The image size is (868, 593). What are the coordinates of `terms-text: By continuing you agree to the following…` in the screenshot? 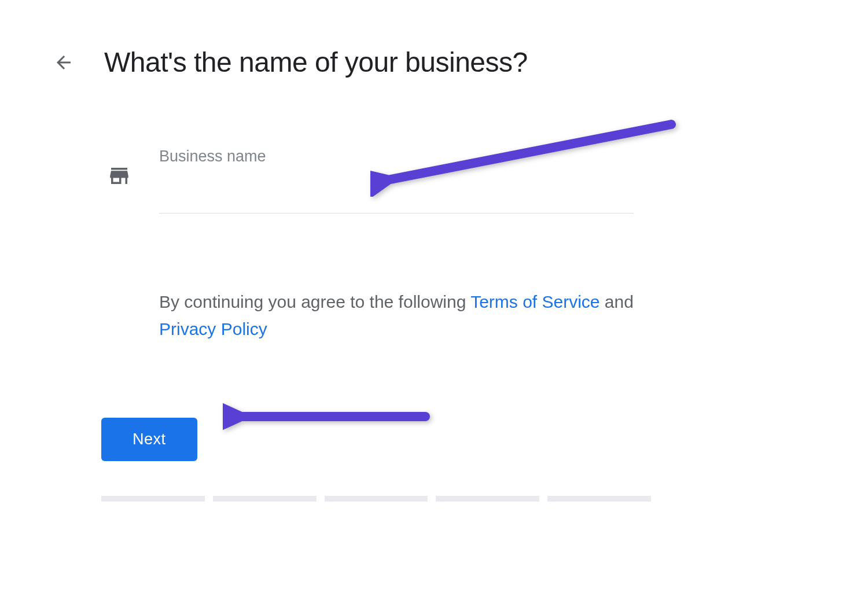 It's located at (396, 316).